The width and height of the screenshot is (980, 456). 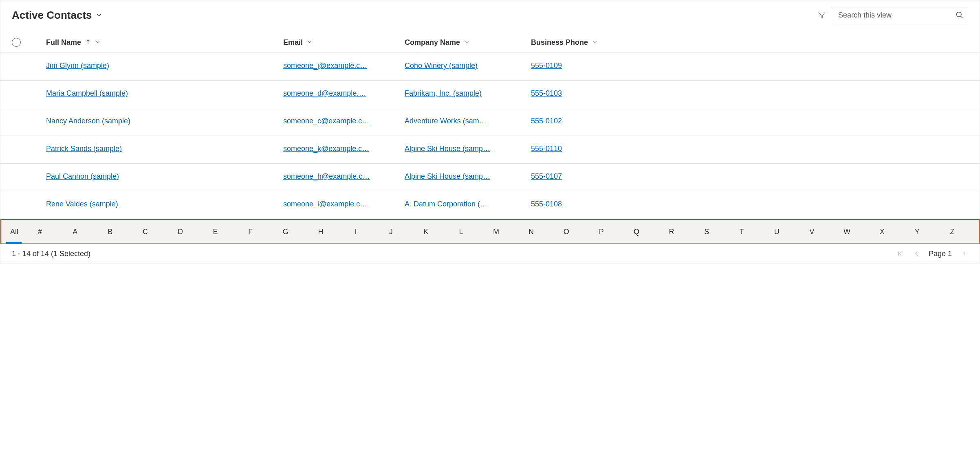 I want to click on table-row: Jim Glynn (sample) someone_j@example.c… …, so click(x=490, y=67).